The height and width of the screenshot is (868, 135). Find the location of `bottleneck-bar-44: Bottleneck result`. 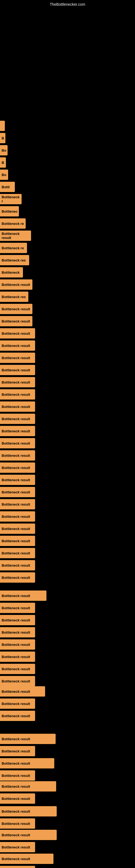

bottleneck-bar-44: Bottleneck result is located at coordinates (17, 657).